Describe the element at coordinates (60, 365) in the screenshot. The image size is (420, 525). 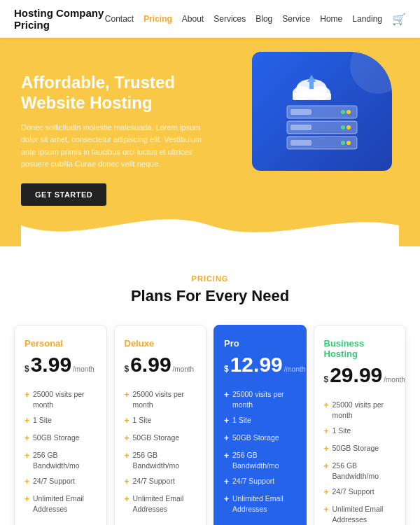
I see `plan-price-personal: $ 3.99 /month` at that location.